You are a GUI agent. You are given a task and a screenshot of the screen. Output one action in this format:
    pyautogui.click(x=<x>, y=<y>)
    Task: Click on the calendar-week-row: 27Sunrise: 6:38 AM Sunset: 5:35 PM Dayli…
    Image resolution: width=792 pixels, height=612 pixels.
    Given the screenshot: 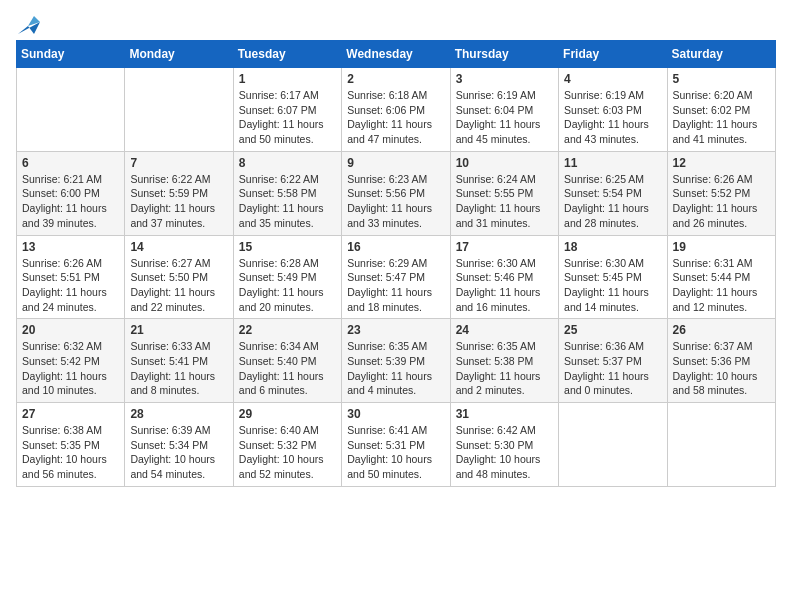 What is the action you would take?
    pyautogui.click(x=396, y=445)
    